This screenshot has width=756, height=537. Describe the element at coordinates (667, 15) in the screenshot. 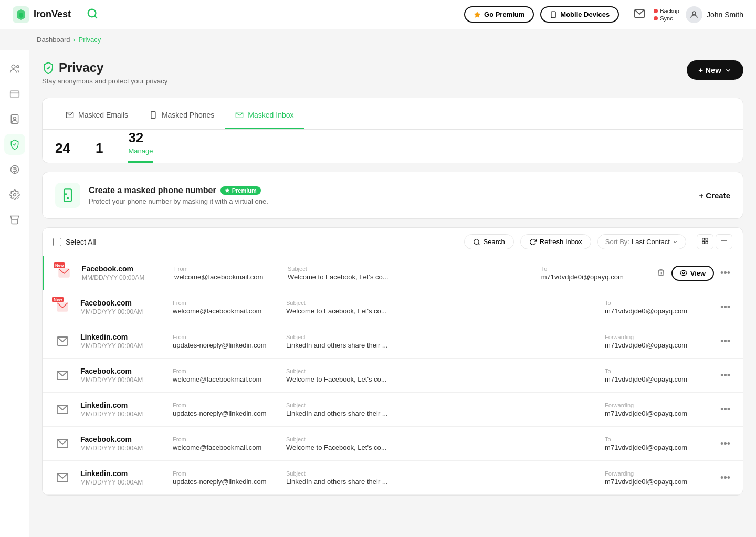

I see `status-indicators: Backup Sync` at that location.